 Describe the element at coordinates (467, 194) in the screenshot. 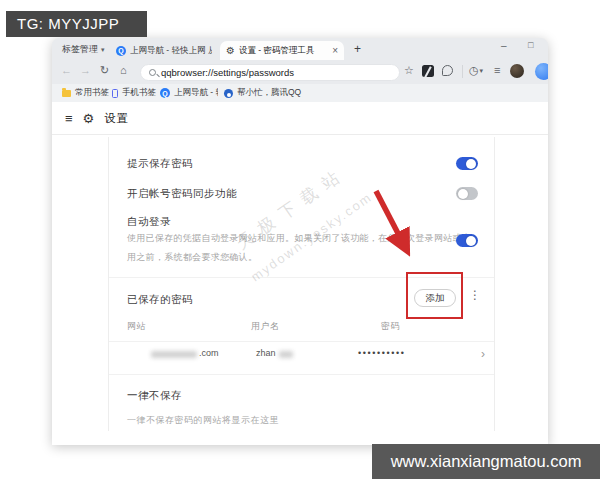

I see `sync-toggle` at that location.